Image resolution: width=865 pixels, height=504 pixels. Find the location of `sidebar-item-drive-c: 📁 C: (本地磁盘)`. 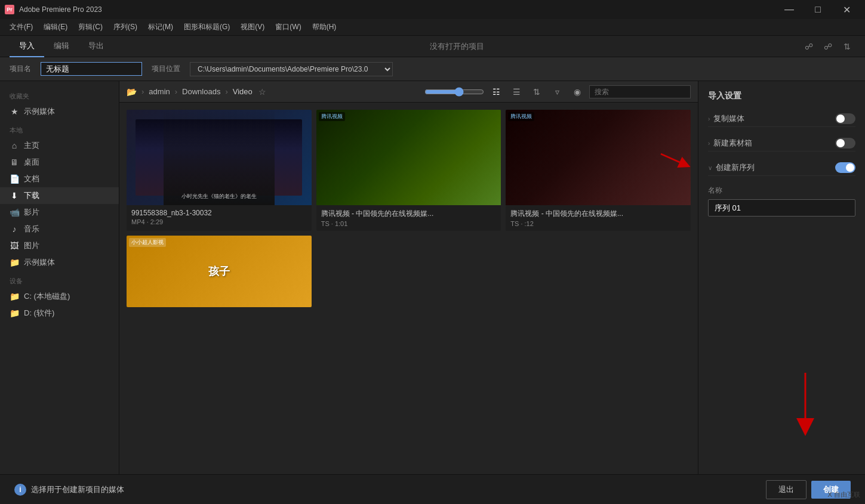

sidebar-item-drive-c: 📁 C: (本地磁盘) is located at coordinates (60, 296).